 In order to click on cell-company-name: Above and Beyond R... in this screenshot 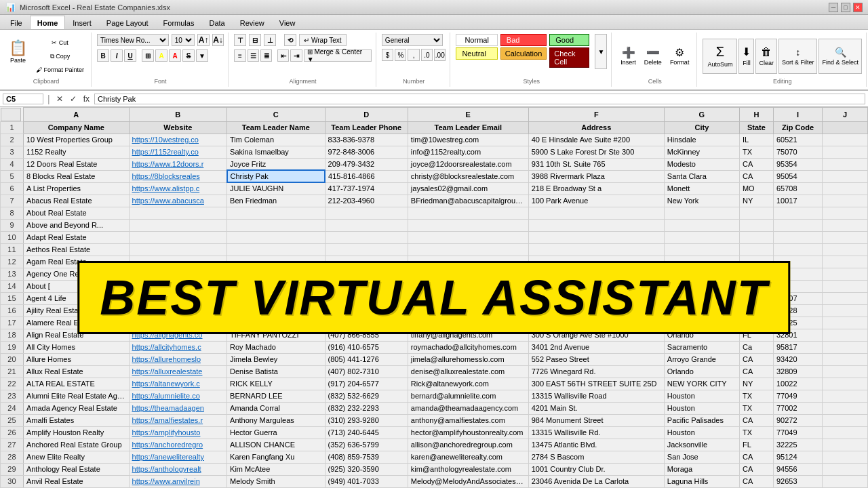, I will do `click(76, 225)`.